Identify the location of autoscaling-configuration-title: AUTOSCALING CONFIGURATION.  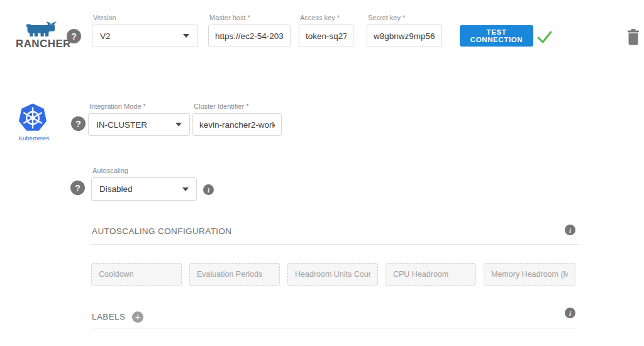
(162, 232).